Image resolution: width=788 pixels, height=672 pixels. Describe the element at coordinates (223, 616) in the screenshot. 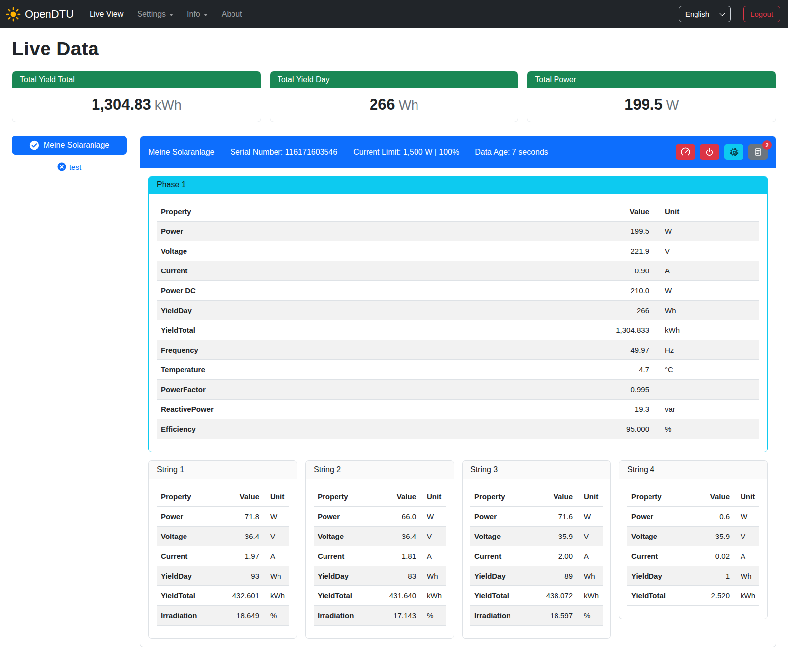

I see `table-row: Irradiation18.649%` at that location.